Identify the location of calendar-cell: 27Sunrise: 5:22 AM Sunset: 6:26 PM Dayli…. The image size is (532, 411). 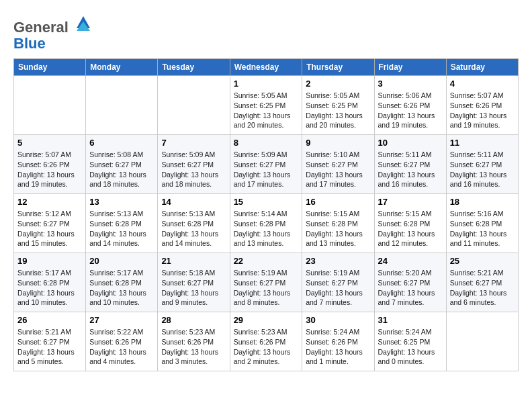
(122, 342).